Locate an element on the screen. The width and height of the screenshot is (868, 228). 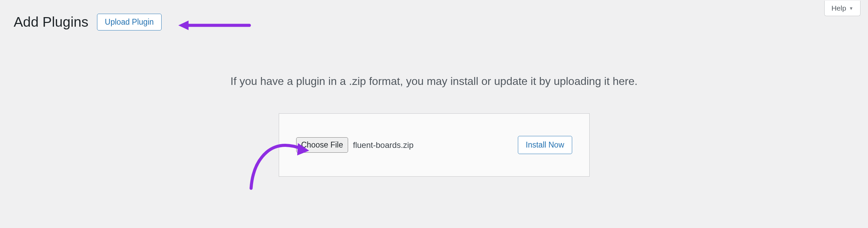
file-input-group: Choose File fluent-boards.zip is located at coordinates (355, 145).